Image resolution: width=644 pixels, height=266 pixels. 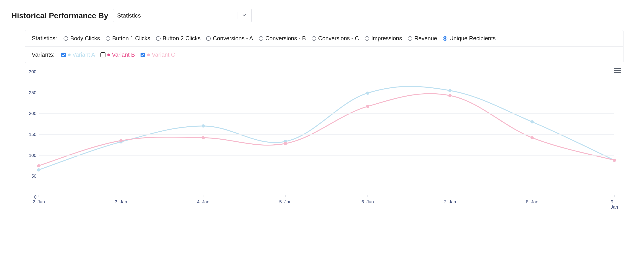 What do you see at coordinates (386, 38) in the screenshot?
I see `statistic-label: Impressions` at bounding box center [386, 38].